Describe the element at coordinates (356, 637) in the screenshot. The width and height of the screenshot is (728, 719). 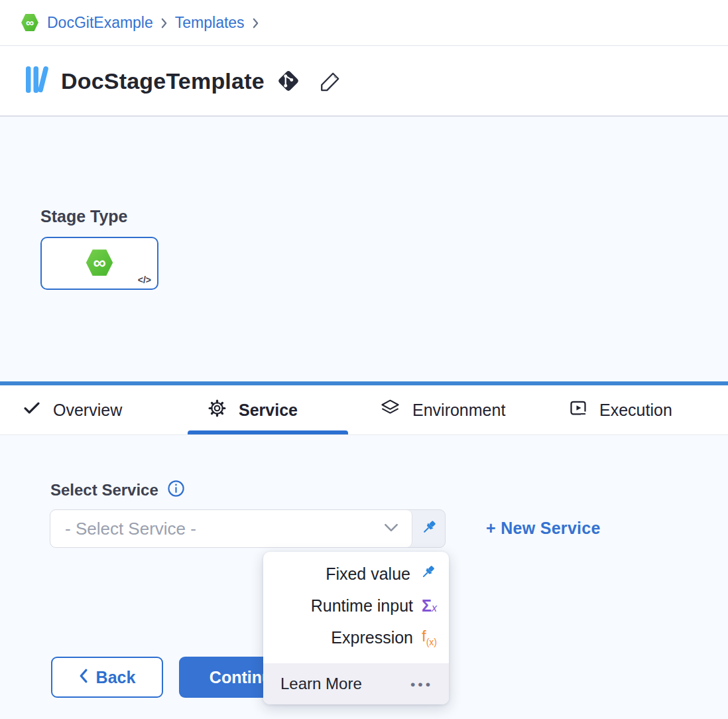
I see `menu-item-expression: Expression f(x)` at that location.